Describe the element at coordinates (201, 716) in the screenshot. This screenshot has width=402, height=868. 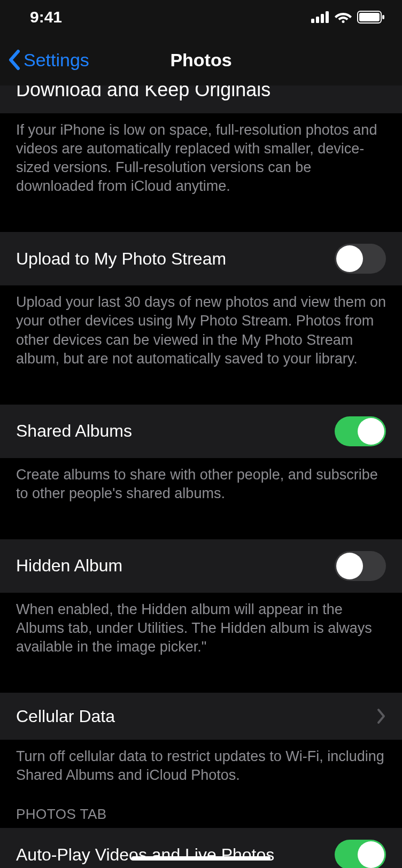
I see `cellular-data-row: Cellular Data` at that location.